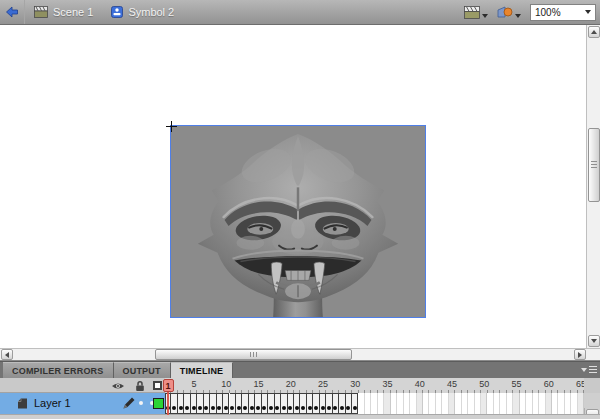  What do you see at coordinates (58, 371) in the screenshot?
I see `tab-compiler-errors-label: COMPILER ERRORS` at bounding box center [58, 371].